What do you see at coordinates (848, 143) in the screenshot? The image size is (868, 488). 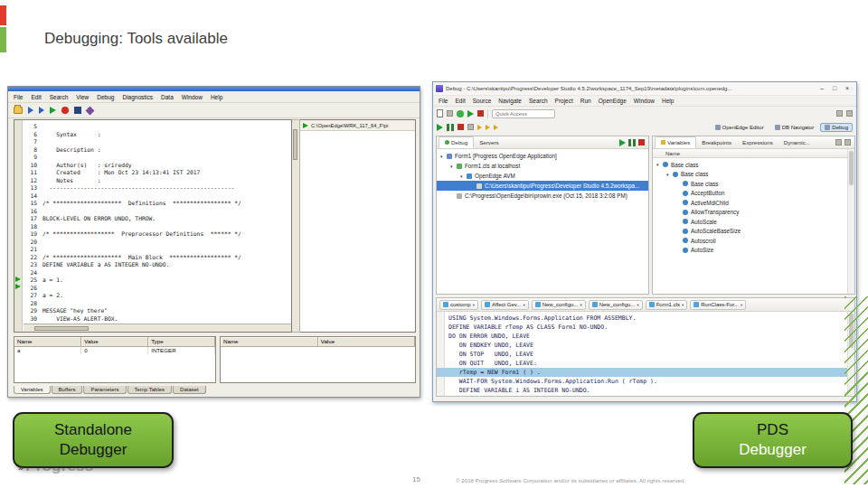 I see `view-menu-icon` at bounding box center [848, 143].